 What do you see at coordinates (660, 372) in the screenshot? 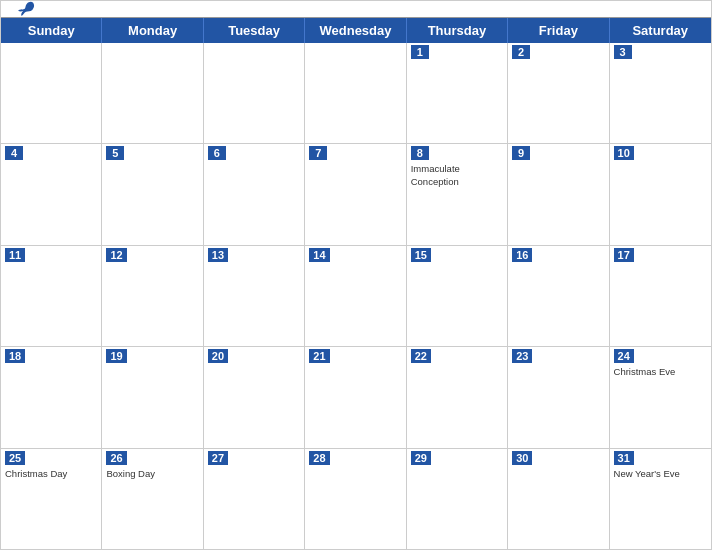
I see `event-label: Christmas Eve` at bounding box center [660, 372].